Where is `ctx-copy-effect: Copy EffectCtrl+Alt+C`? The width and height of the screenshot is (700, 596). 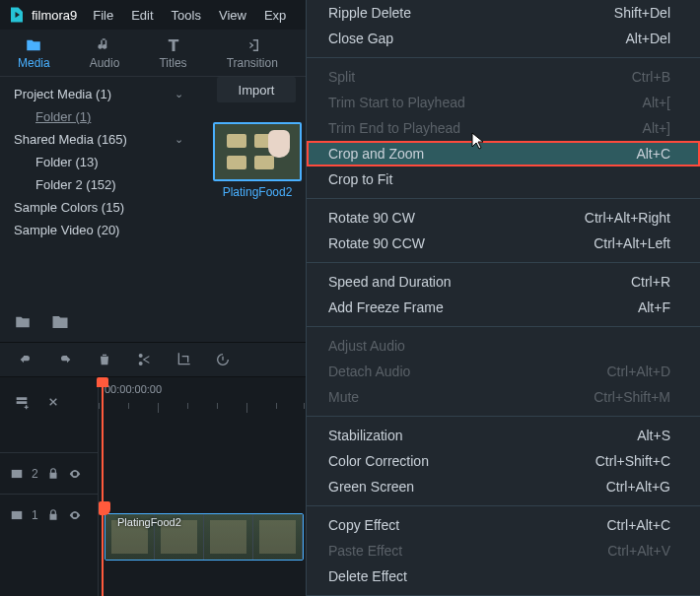
ctx-copy-effect: Copy EffectCtrl+Alt+C is located at coordinates (503, 525).